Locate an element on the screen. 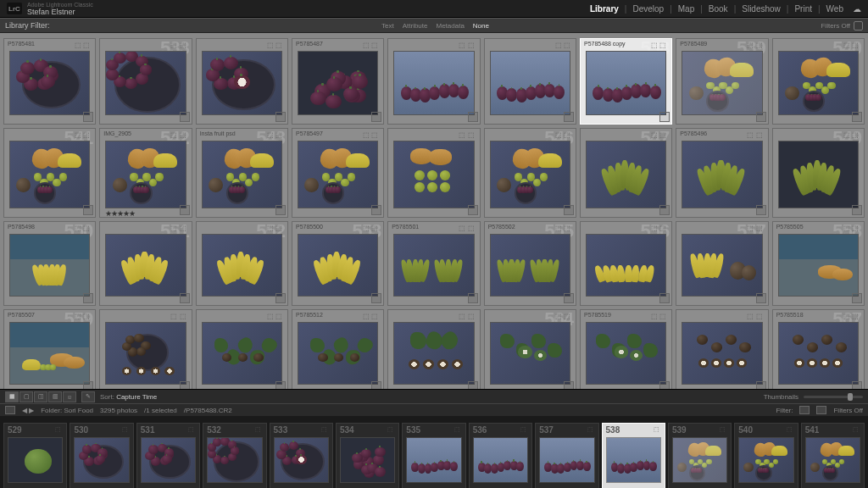 The height and width of the screenshot is (488, 868). cloud-sync-icon: ☁ is located at coordinates (857, 8).